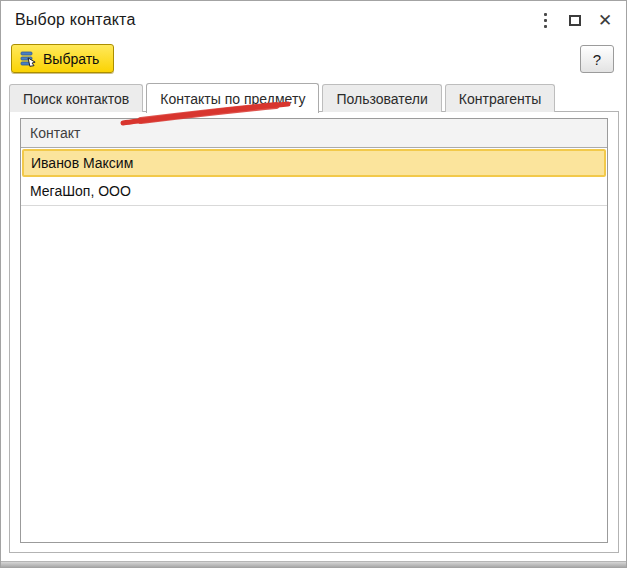 The width and height of the screenshot is (627, 568). I want to click on contact-name: Иванов Максим, so click(82, 163).